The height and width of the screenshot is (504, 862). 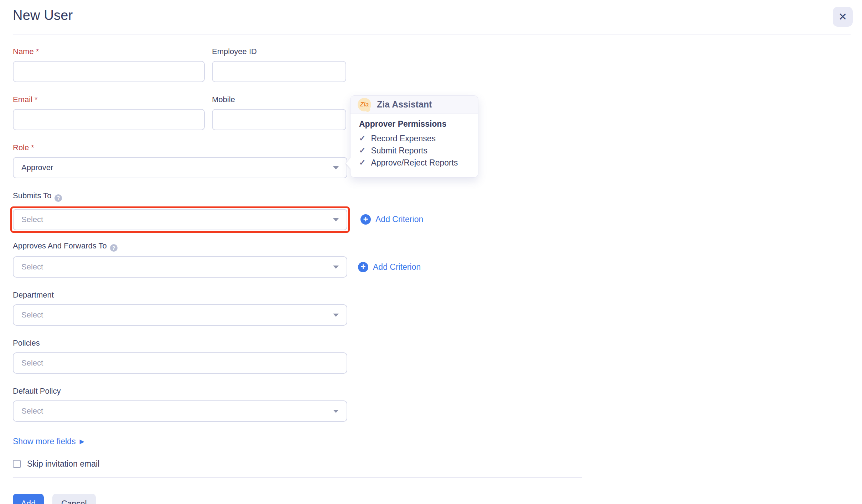 I want to click on field-mobile: Mobile, so click(x=279, y=112).